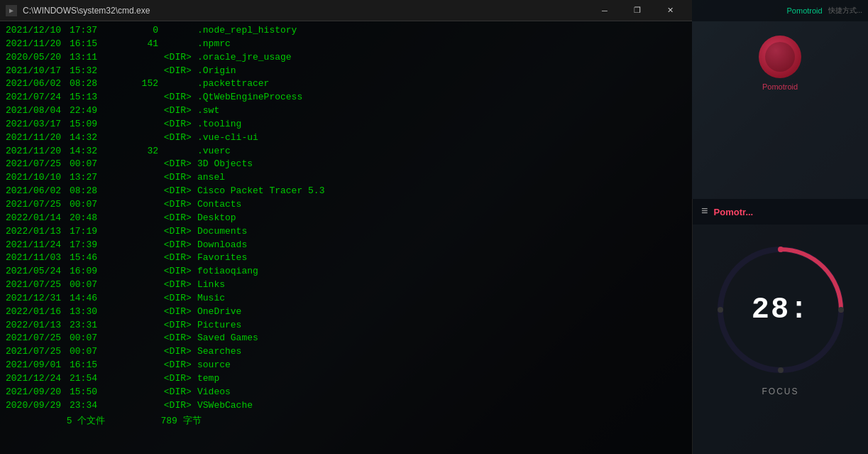  What do you see at coordinates (38, 125) in the screenshot?
I see `entry-date: 2021/03/17` at bounding box center [38, 125].